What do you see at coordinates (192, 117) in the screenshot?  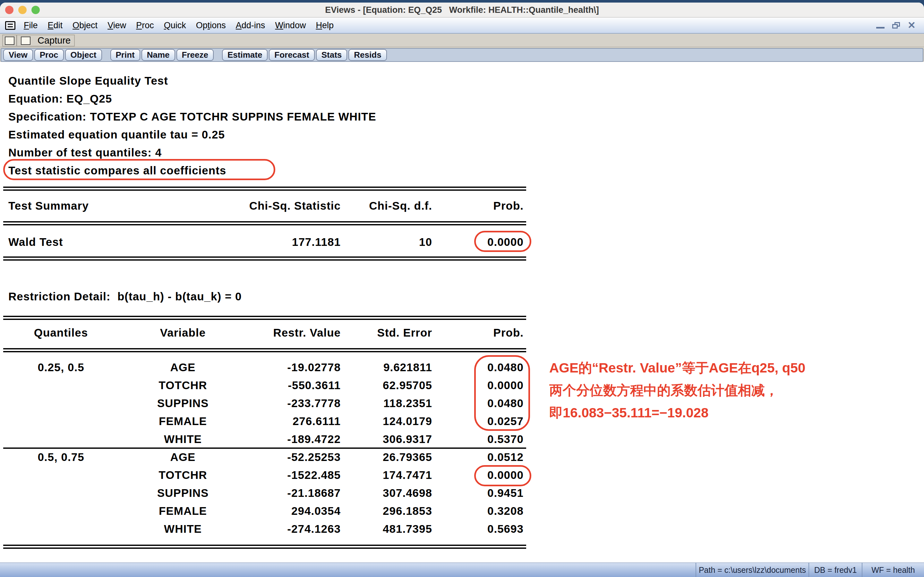 I see `specification-line: Specification: TOTEXP C AGE TOTCHR SUPPI…` at bounding box center [192, 117].